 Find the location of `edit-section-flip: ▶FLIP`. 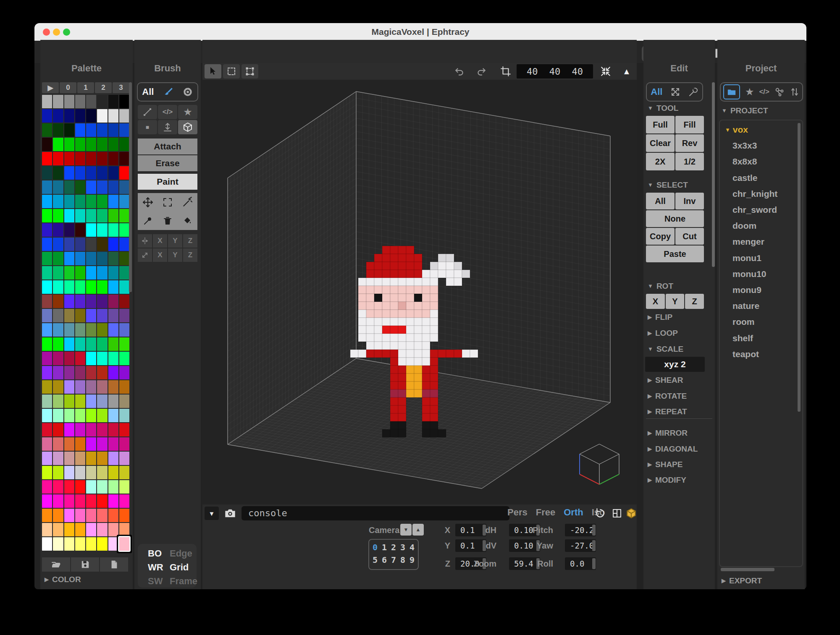

edit-section-flip: ▶FLIP is located at coordinates (660, 317).